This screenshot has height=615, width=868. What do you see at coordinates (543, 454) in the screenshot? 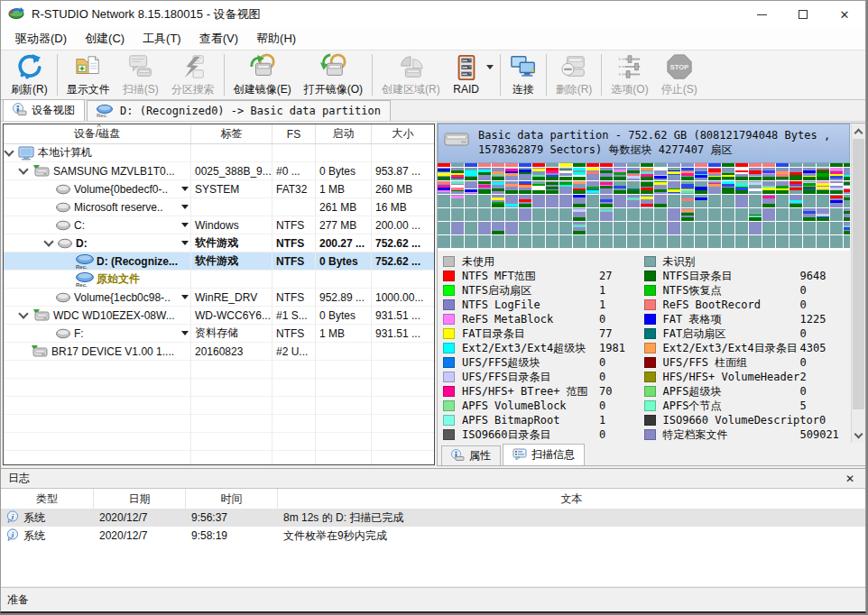
I see `scan-tab-scan-info: 扫描信息` at bounding box center [543, 454].